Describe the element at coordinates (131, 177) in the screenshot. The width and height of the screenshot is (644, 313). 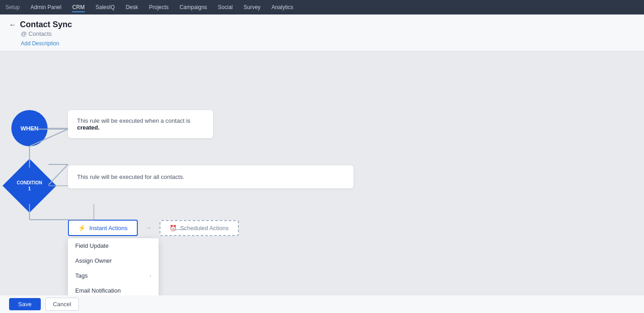
I see `condition-card-text: This rule will be executed for all conta…` at that location.